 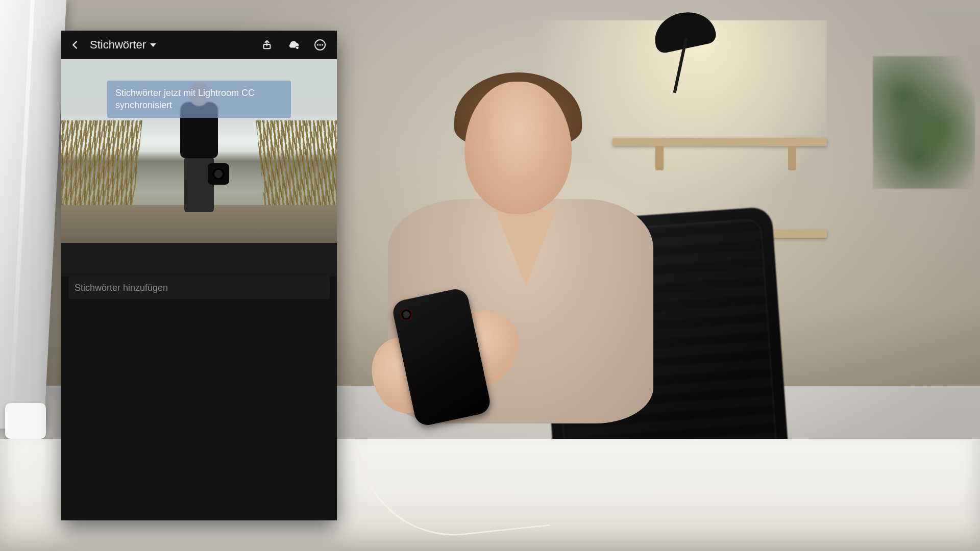 I want to click on wall-shelf-upper, so click(x=720, y=142).